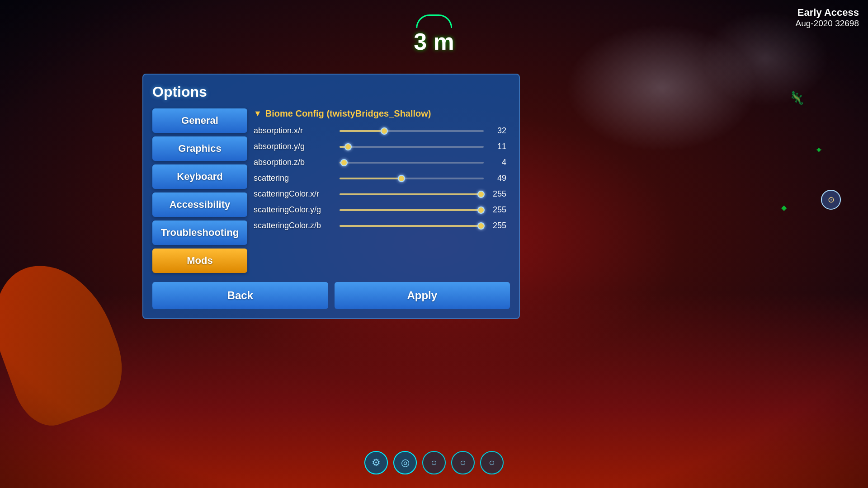 The image size is (868, 488). Describe the element at coordinates (200, 177) in the screenshot. I see `nav-btn-keyboard: Keyboard` at that location.